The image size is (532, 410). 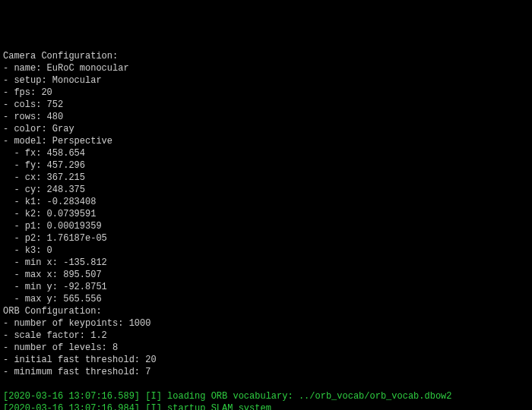 I want to click on terminal-line: - color: Gray, so click(x=266, y=129).